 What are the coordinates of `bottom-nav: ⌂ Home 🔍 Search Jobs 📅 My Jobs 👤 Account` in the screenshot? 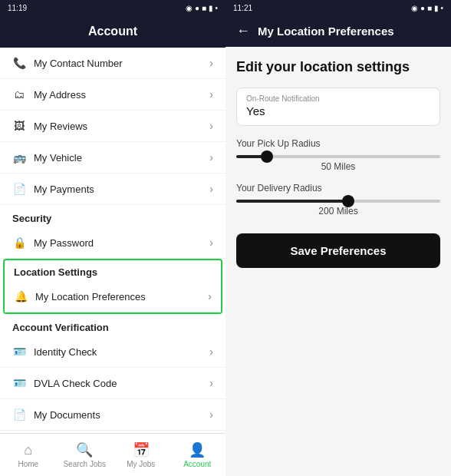 It's located at (113, 455).